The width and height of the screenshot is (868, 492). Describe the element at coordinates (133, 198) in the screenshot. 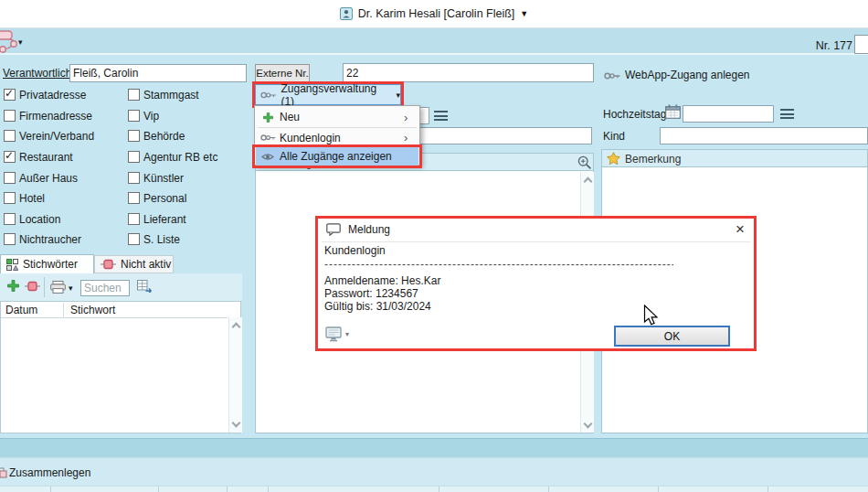

I see `checkbox-personal` at that location.